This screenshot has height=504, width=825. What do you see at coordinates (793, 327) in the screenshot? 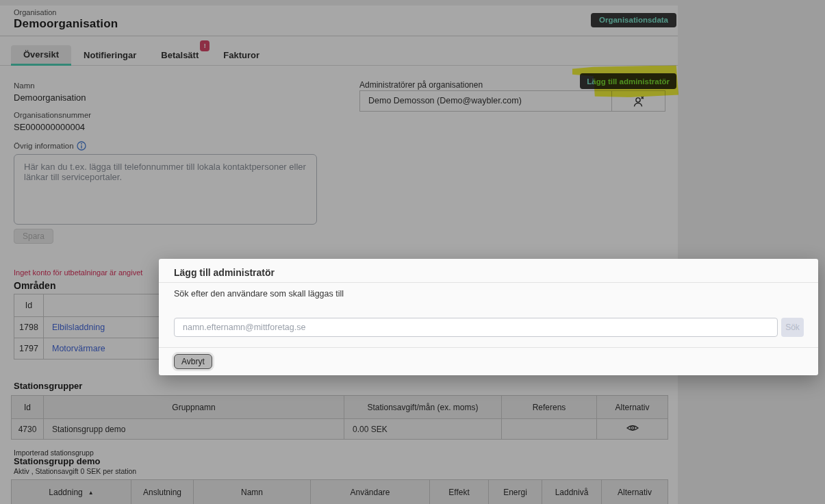
I see `search-button: Sök` at bounding box center [793, 327].